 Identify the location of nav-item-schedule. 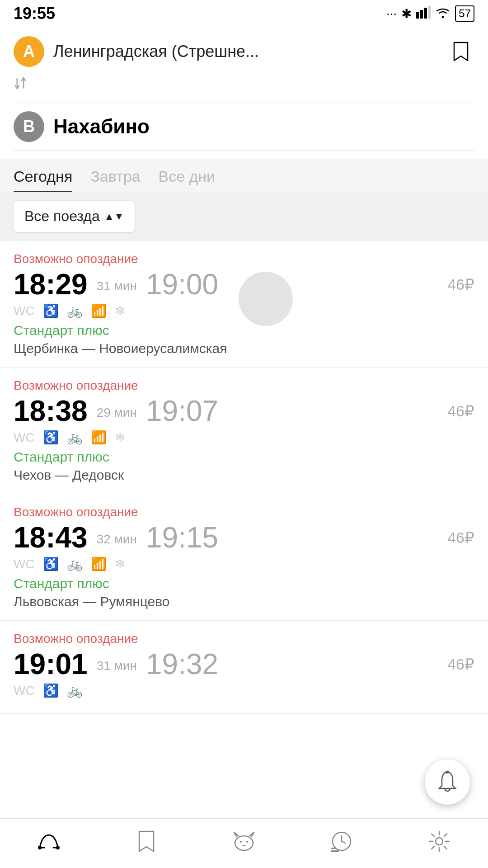
(244, 844).